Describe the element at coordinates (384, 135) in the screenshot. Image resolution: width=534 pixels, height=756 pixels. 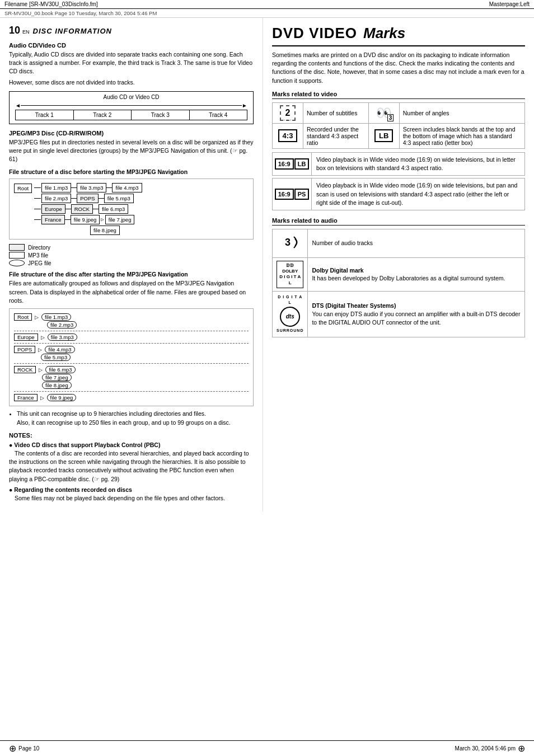
I see `lb-badge: LB` at that location.